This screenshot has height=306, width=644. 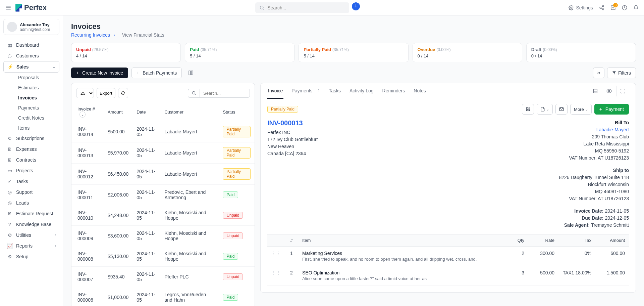 What do you see at coordinates (32, 171) in the screenshot?
I see `nav-projects: ▭Projects` at bounding box center [32, 171].